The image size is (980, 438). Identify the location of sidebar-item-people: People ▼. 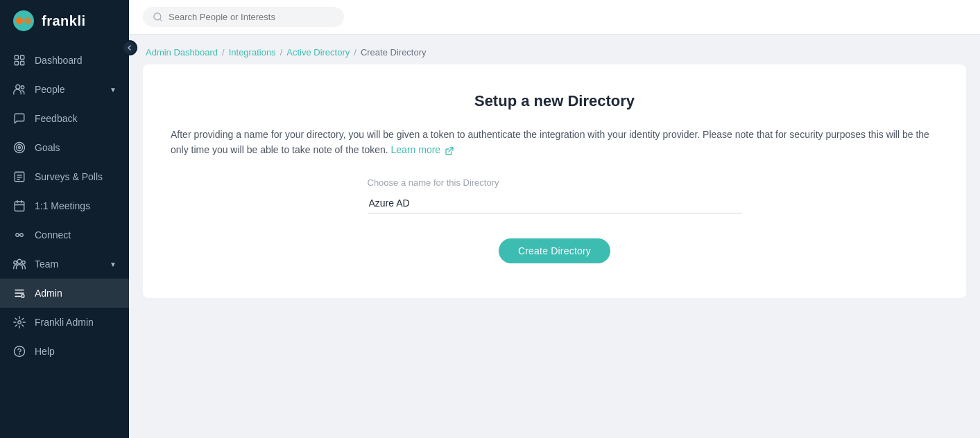
(65, 89).